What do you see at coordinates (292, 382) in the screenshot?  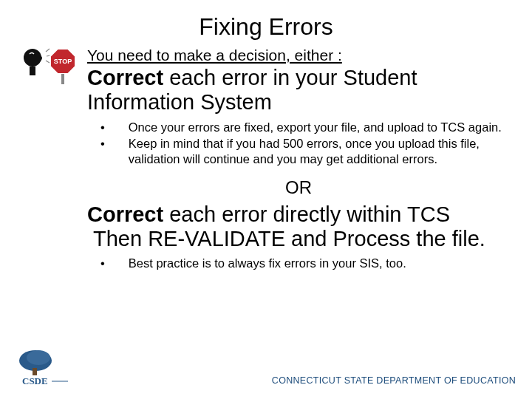 I see `footer-org: CONNECTICUT STATE DEPARTMENT OF EDUCATIO…` at bounding box center [292, 382].